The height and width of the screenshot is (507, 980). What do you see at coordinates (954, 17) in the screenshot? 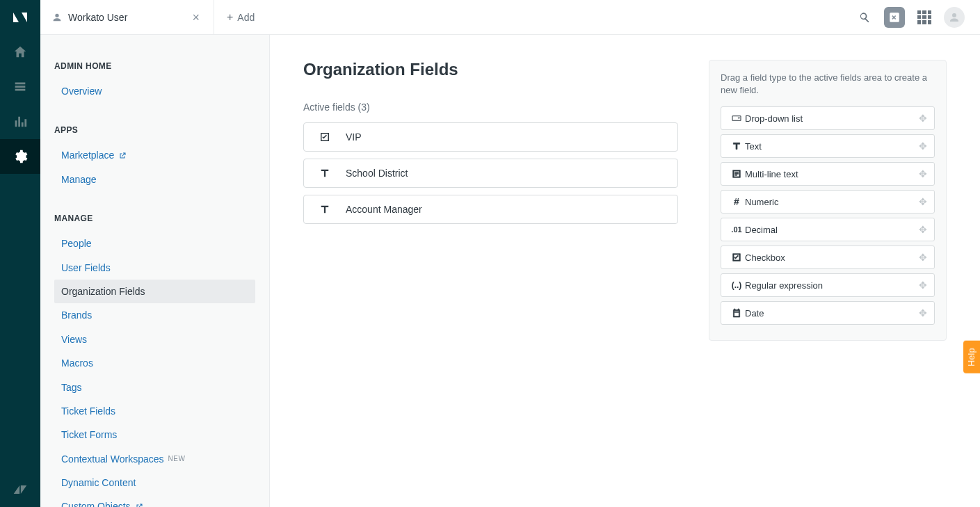
I see `avatar` at bounding box center [954, 17].